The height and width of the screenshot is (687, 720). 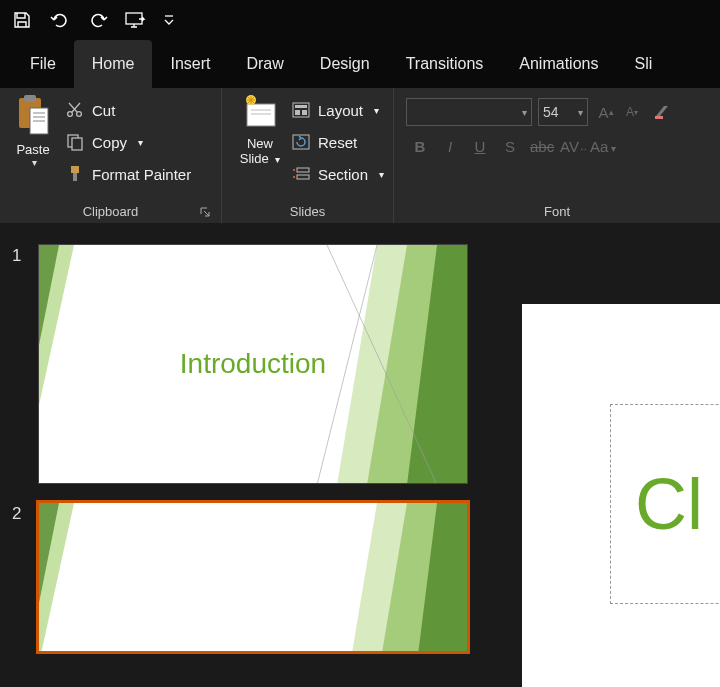 I want to click on title-placeholder: Cl, so click(x=665, y=504).